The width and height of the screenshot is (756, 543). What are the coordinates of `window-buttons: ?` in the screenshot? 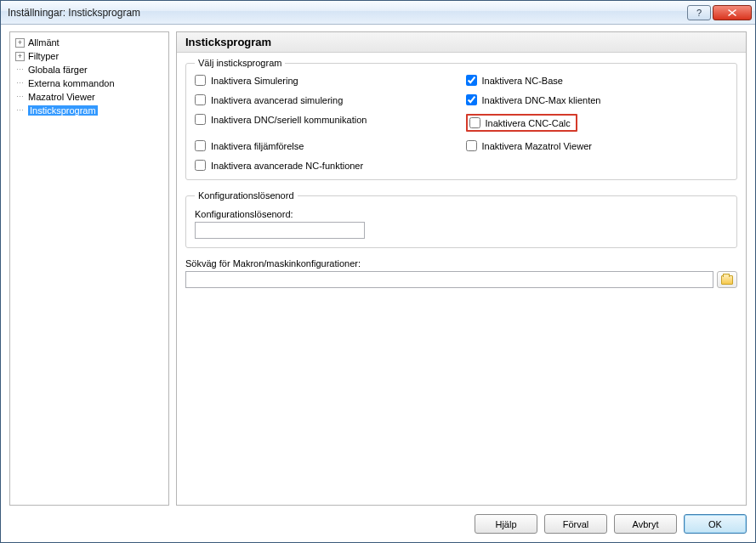 It's located at (719, 13).